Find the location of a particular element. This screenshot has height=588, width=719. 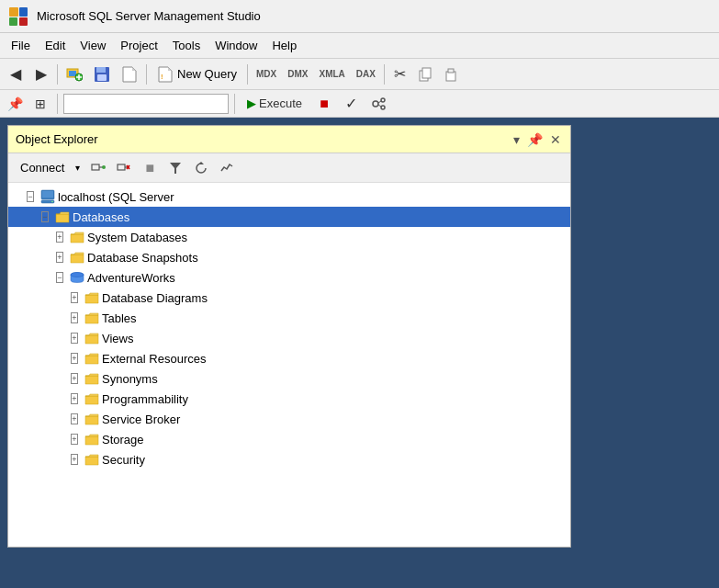

expander-security is located at coordinates (74, 459).